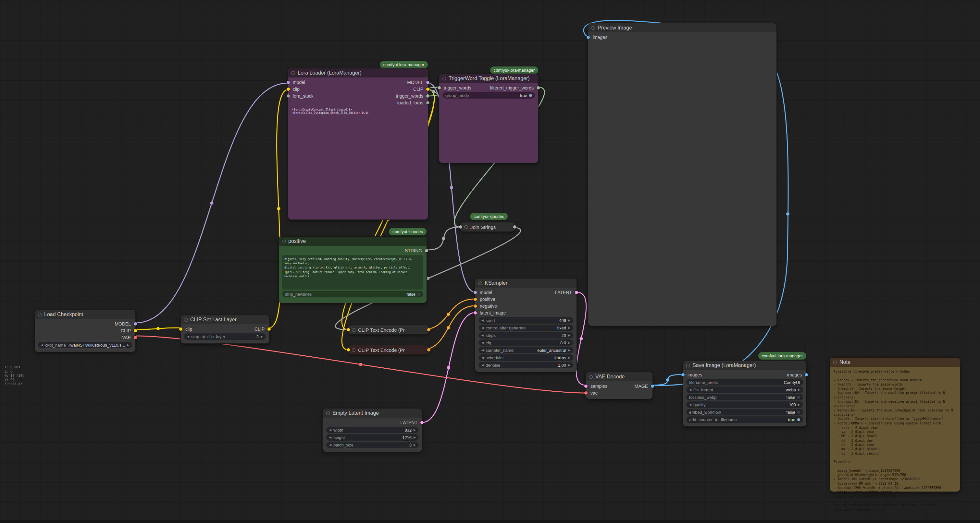 This screenshot has height=523, width=980. What do you see at coordinates (745, 404) in the screenshot?
I see `widget-quality: ◀ quality 100 ▶` at bounding box center [745, 404].